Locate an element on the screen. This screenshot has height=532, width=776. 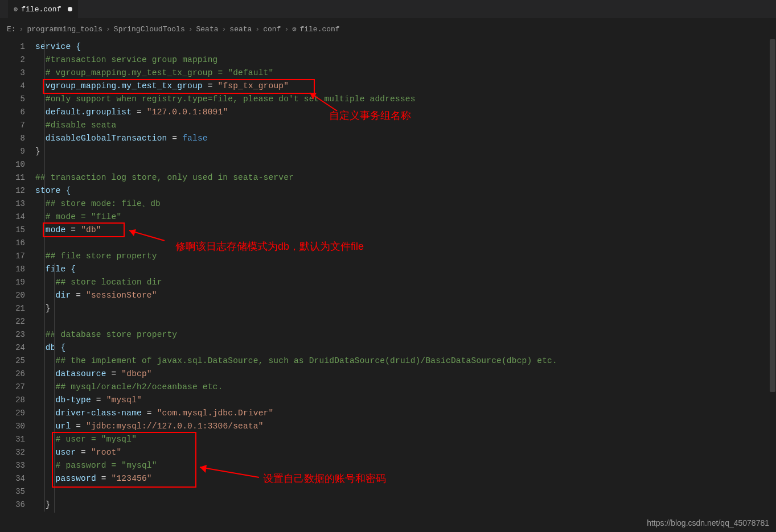
code-line: disableGlobalTransaction = false is located at coordinates (405, 139).